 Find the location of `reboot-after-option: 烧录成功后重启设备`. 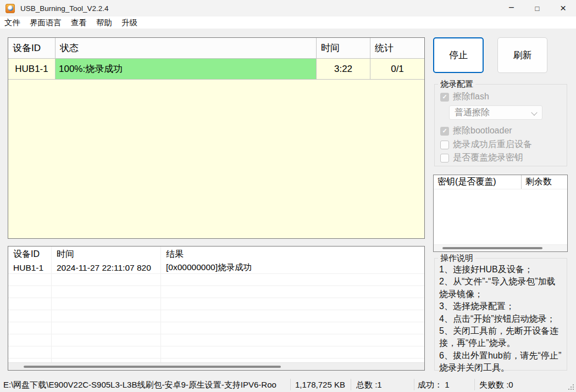

reboot-after-option: 烧录成功后重启设备 is located at coordinates (486, 145).